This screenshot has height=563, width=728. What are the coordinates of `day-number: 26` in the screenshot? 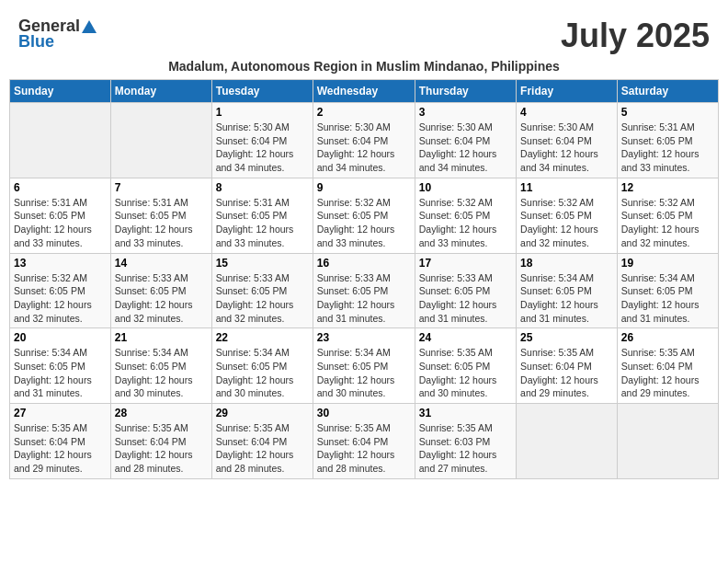 It's located at (667, 338).